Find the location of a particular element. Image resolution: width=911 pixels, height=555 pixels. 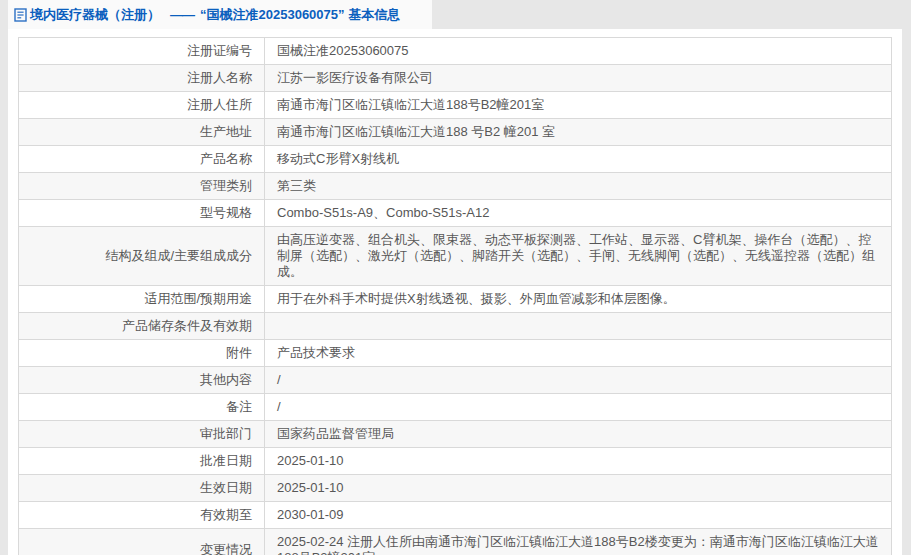

row-label-text: 有效期至 is located at coordinates (226, 514).